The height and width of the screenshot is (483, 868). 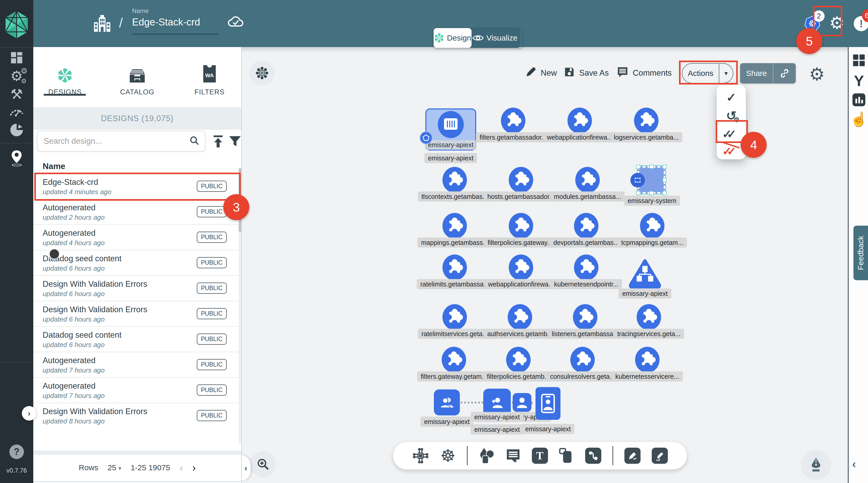 I want to click on configuration-tools-icon: ⚒, so click(x=17, y=94).